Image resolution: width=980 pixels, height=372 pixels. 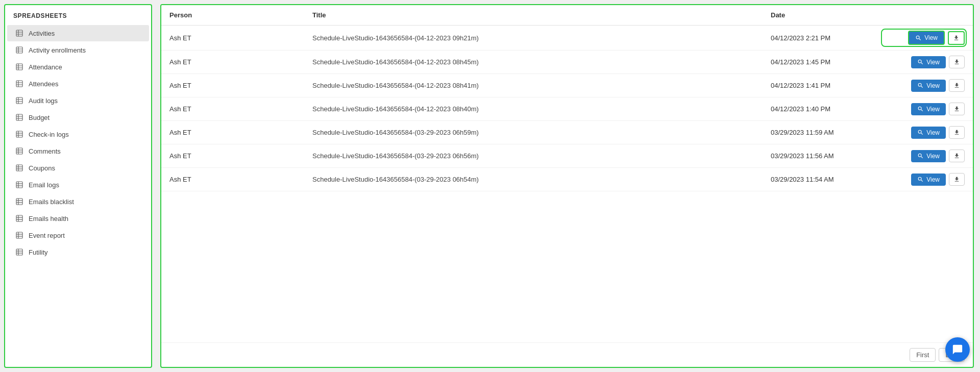 What do you see at coordinates (923, 355) in the screenshot?
I see `first-button: First` at bounding box center [923, 355].